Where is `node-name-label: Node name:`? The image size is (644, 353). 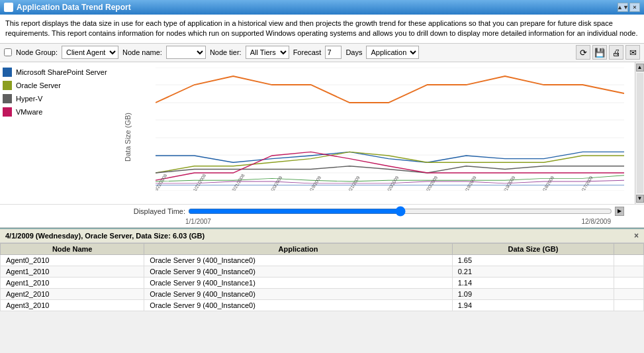
node-name-label: Node name: is located at coordinates (142, 52).